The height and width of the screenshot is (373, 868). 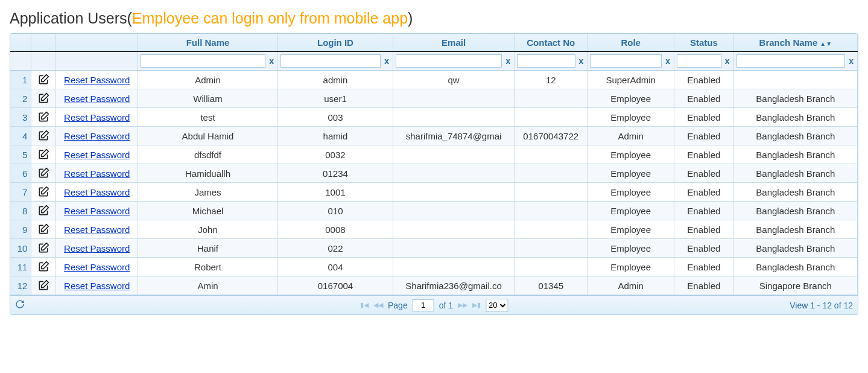 What do you see at coordinates (335, 174) in the screenshot?
I see `cell-login-id: 01234` at bounding box center [335, 174].